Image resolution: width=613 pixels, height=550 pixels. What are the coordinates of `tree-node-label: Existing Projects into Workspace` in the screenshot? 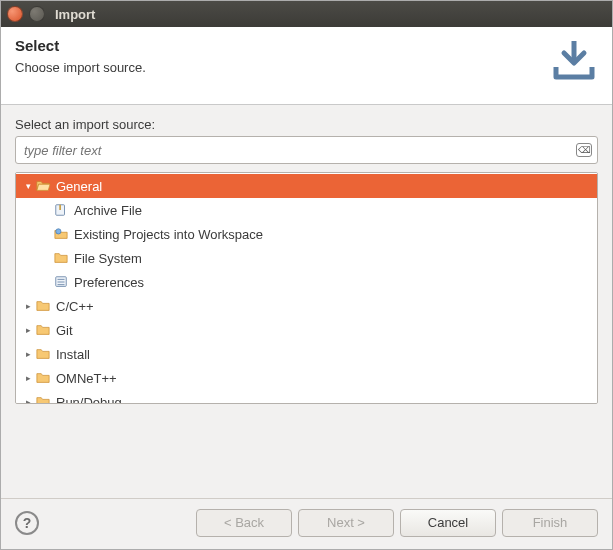 It's located at (168, 234).